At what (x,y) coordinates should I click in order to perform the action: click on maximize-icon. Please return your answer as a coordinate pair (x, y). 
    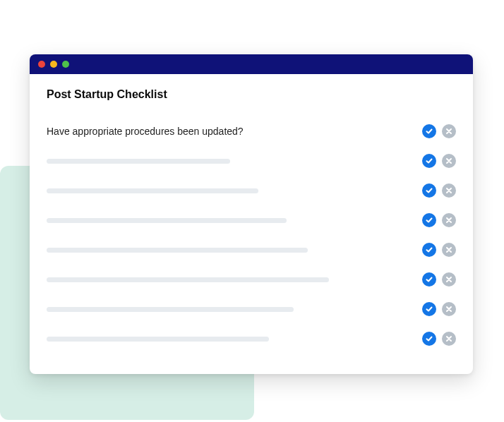
    Looking at the image, I should click on (66, 64).